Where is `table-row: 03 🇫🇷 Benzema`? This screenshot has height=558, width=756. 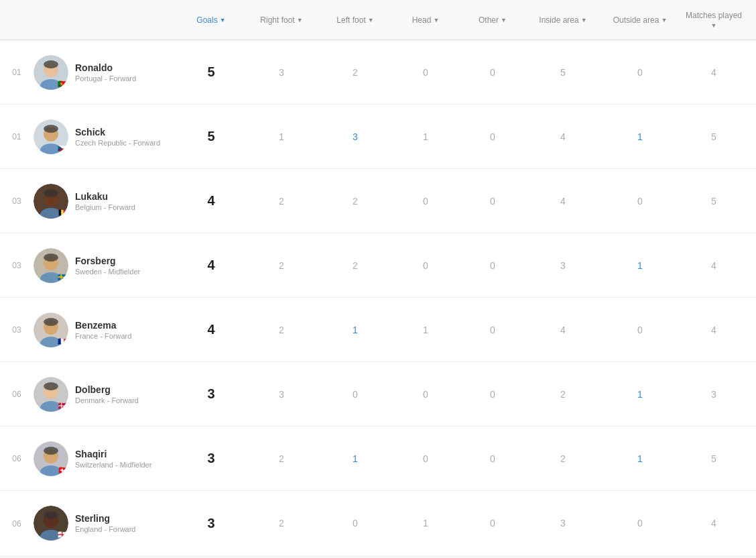
table-row: 03 🇫🇷 Benzema is located at coordinates (378, 330).